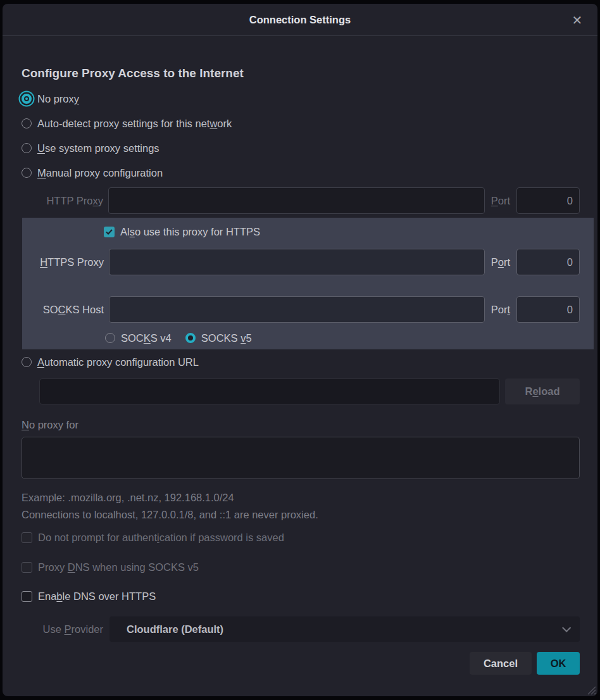 The image size is (600, 700). I want to click on label-pre: Do not prompt for authent, so click(97, 537).